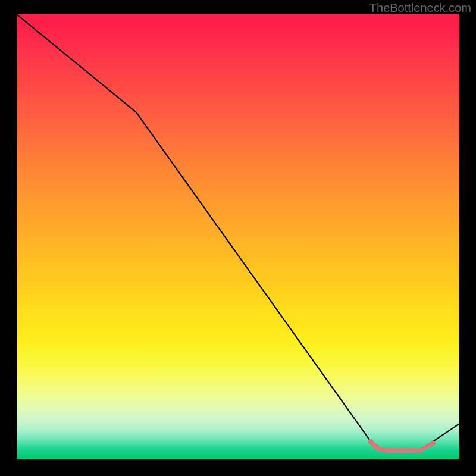  Describe the element at coordinates (420, 8) in the screenshot. I see `watermark-text: TheBottleneck.com` at that location.